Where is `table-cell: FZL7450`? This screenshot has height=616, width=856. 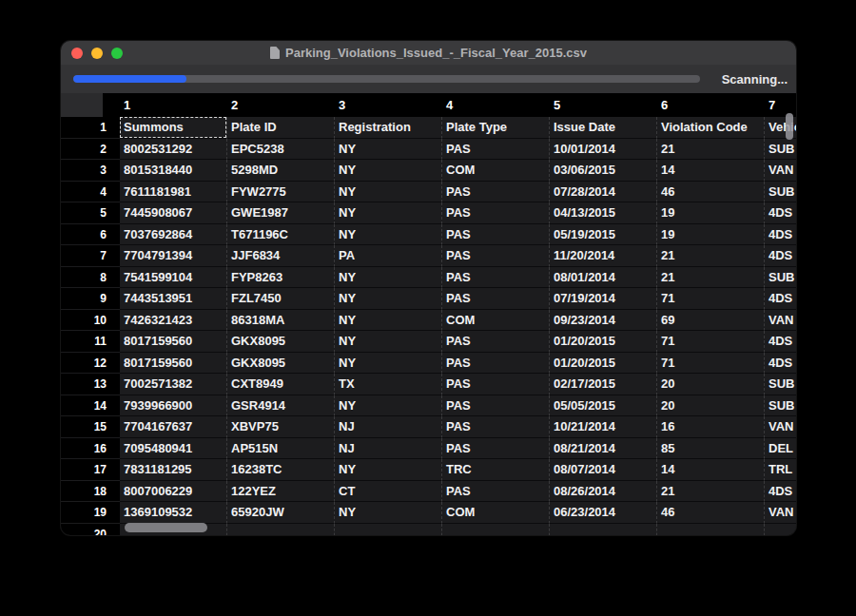
table-cell: FZL7450 is located at coordinates (282, 298).